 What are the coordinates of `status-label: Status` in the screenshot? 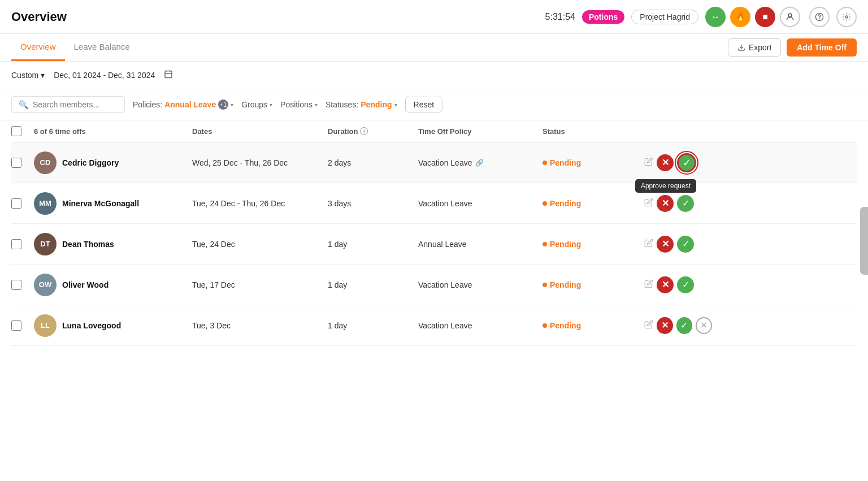 It's located at (554, 131).